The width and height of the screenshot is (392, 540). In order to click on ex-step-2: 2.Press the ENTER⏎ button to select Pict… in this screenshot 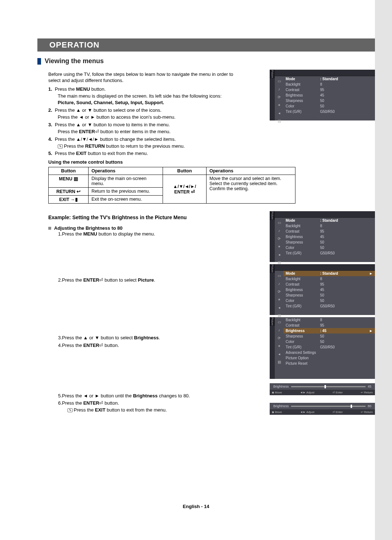, I will do `click(142, 280)`.